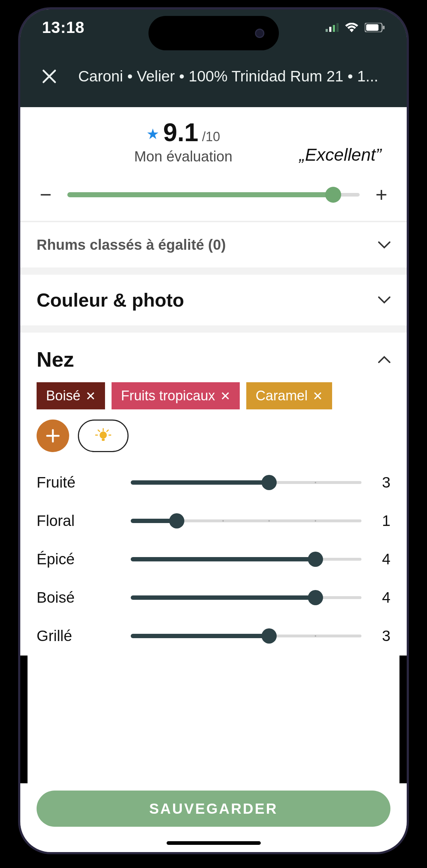 This screenshot has width=427, height=868. I want to click on cellular-icon, so click(332, 28).